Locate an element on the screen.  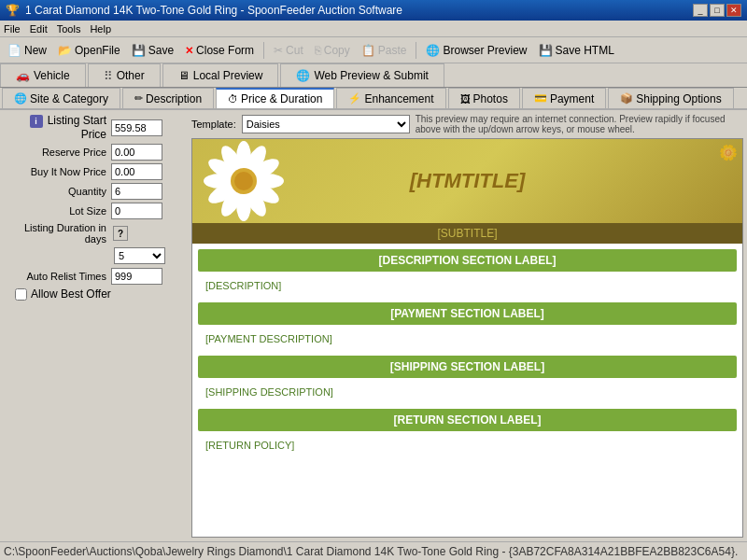
listing-start-price-input is located at coordinates (136, 128).